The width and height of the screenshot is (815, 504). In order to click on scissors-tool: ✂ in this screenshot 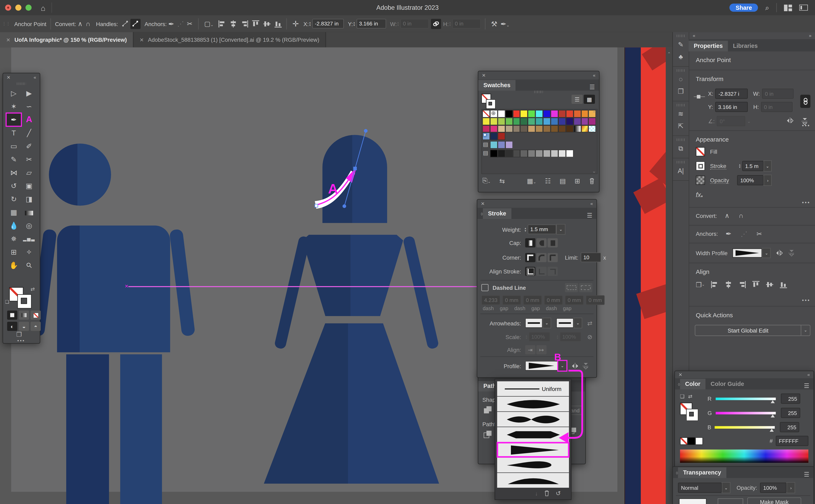, I will do `click(29, 159)`.